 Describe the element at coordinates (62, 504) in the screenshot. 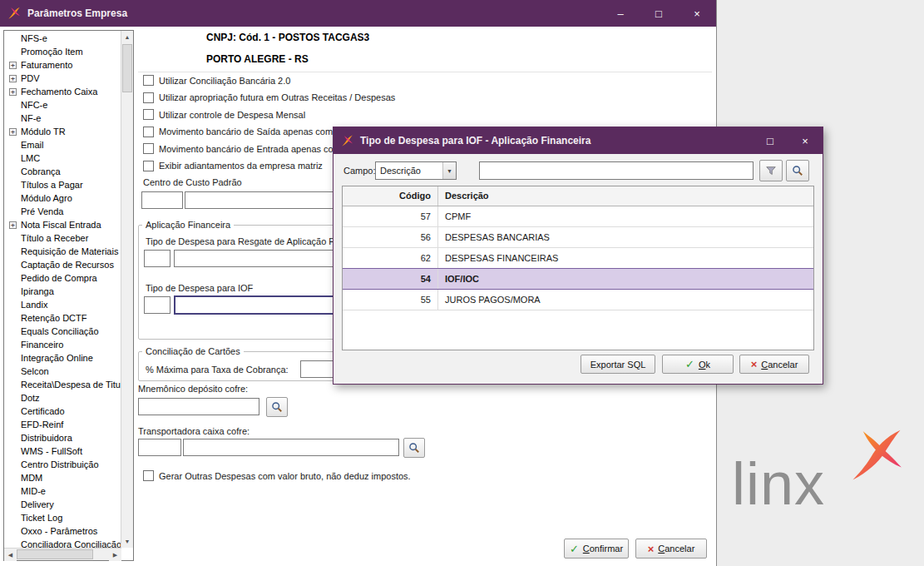

I see `sidebar-item: Delivery` at that location.